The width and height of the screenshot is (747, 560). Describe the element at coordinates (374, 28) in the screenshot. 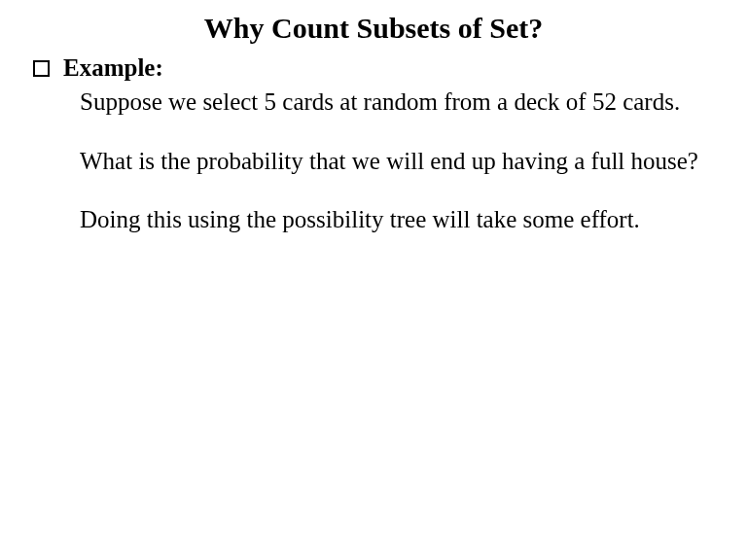

I see `slide-title: Why Count Subsets of Set?` at that location.